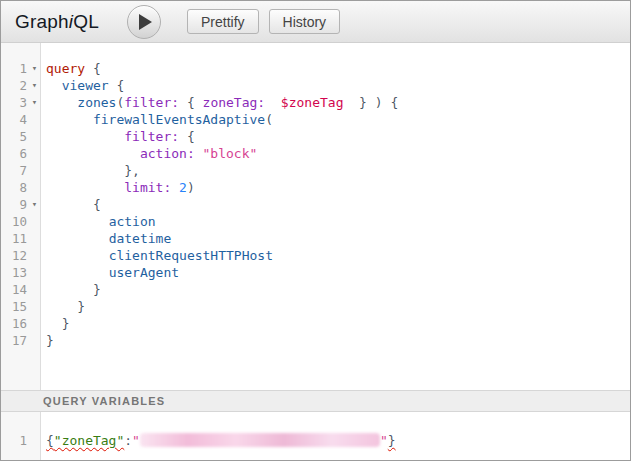 The width and height of the screenshot is (631, 461). What do you see at coordinates (96, 102) in the screenshot?
I see `code-token: zones` at bounding box center [96, 102].